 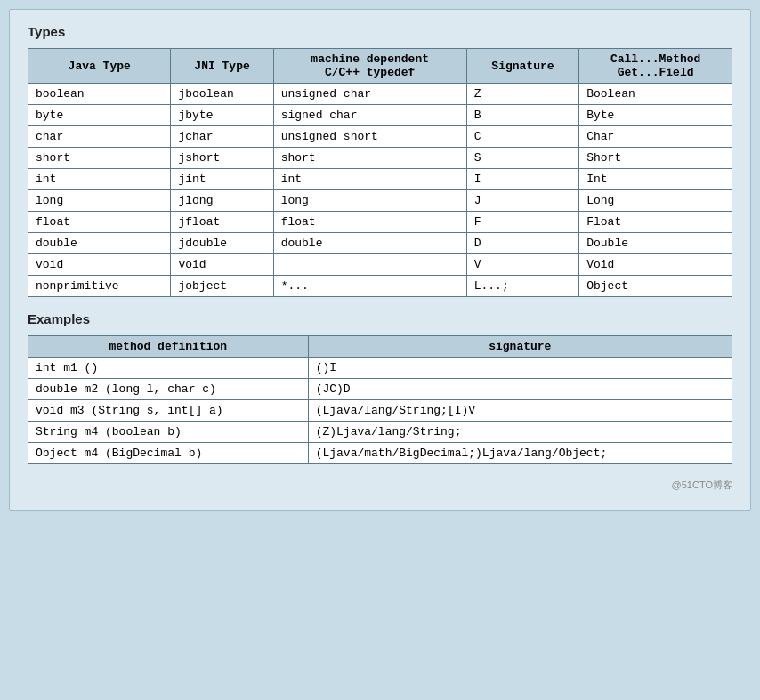 What do you see at coordinates (222, 137) in the screenshot?
I see `types-cell: jchar` at bounding box center [222, 137].